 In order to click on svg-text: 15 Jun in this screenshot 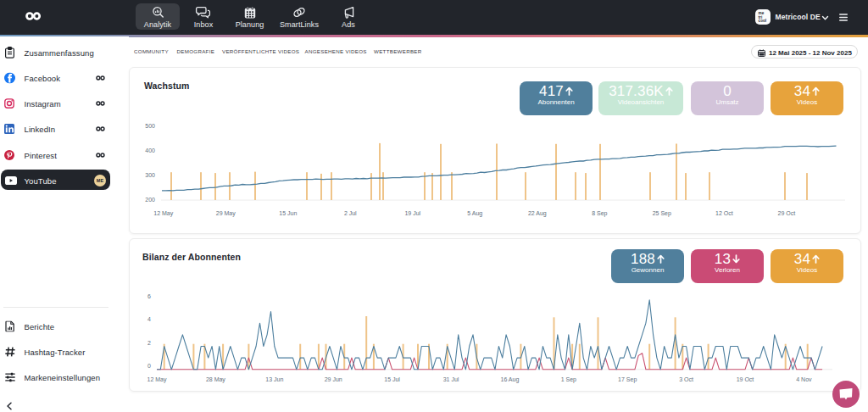, I will do `click(288, 214)`.